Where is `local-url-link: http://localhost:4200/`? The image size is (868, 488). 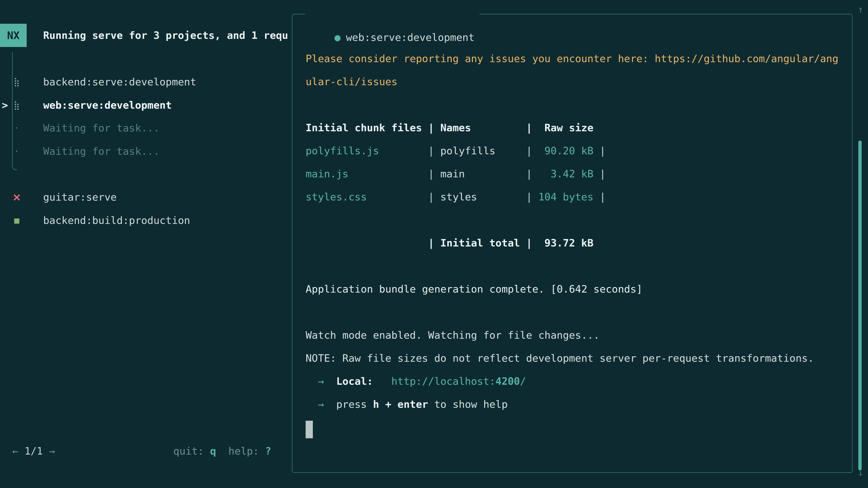 local-url-link: http://localhost:4200/ is located at coordinates (459, 381).